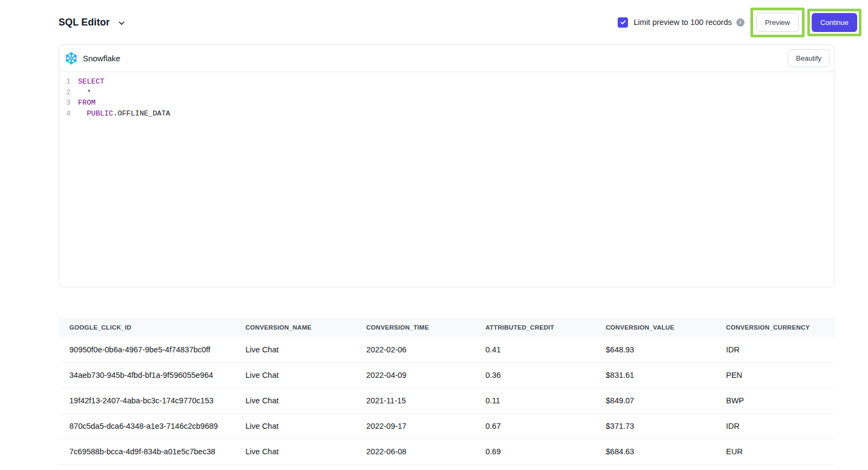 The width and height of the screenshot is (868, 470). Describe the element at coordinates (834, 23) in the screenshot. I see `continue-button: Continue` at that location.